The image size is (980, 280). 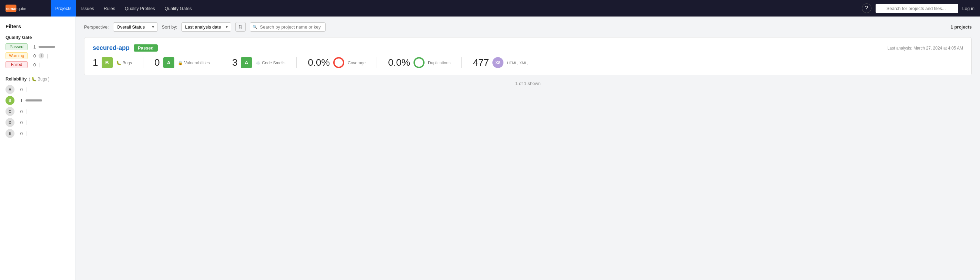 What do you see at coordinates (111, 48) in the screenshot?
I see `project-name-link: secured-app` at bounding box center [111, 48].